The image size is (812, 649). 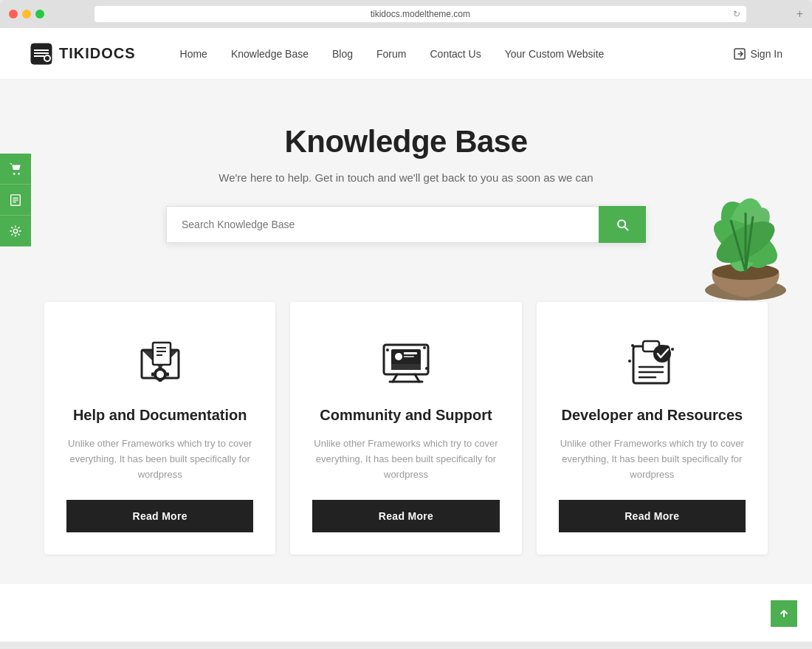 I want to click on nav-custom-website: Your Custom Website, so click(x=555, y=54).